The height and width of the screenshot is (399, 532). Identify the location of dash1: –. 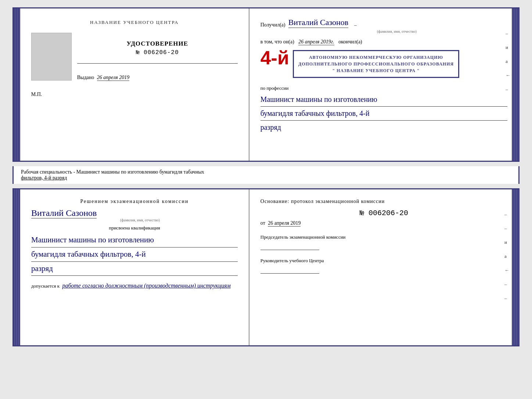
(508, 33).